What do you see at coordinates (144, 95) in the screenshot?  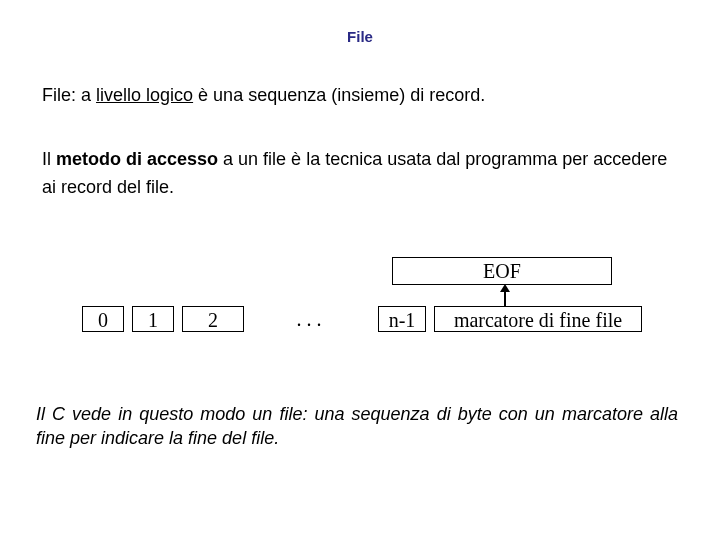 I see `underlined-text: livello logico` at bounding box center [144, 95].